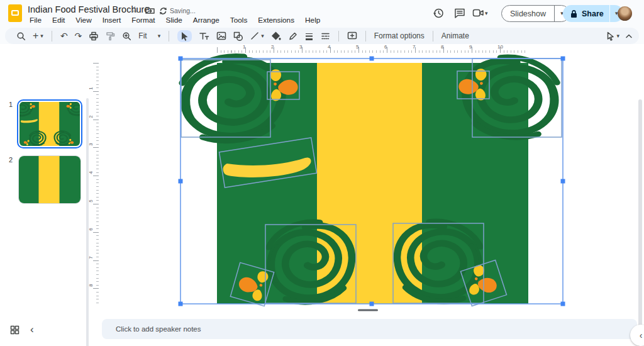  What do you see at coordinates (143, 20) in the screenshot?
I see `menu-format: Format` at bounding box center [143, 20].